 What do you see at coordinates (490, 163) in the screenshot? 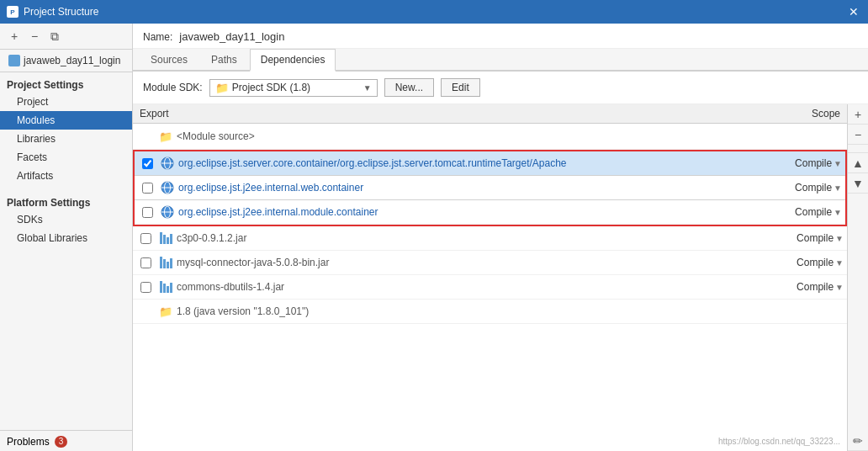
I see `dep-row-tomcat: org.eclipse.jst.server.core.container/or…` at bounding box center [490, 163].